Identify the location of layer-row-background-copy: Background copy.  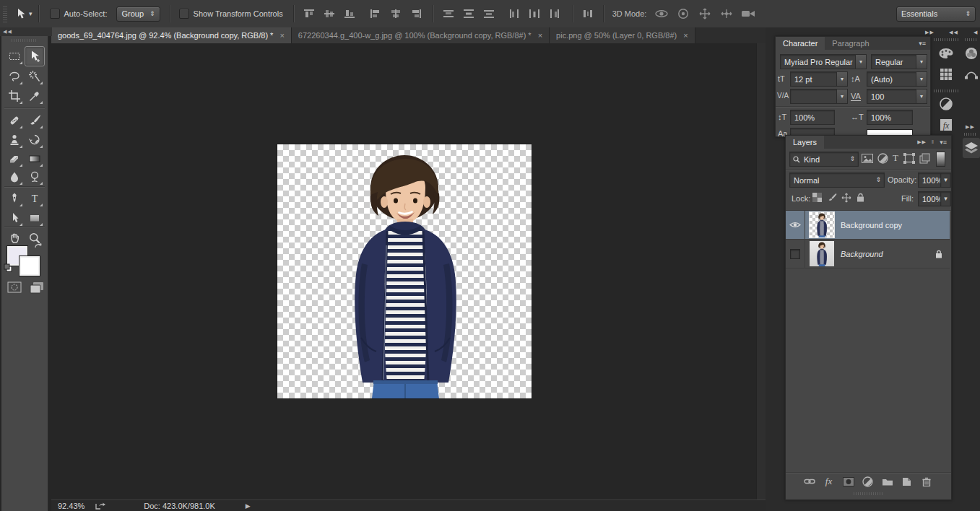
(868, 225).